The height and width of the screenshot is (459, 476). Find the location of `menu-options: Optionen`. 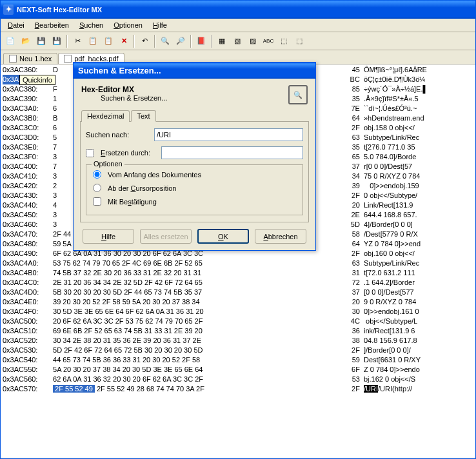

menu-options: Optionen is located at coordinates (128, 25).